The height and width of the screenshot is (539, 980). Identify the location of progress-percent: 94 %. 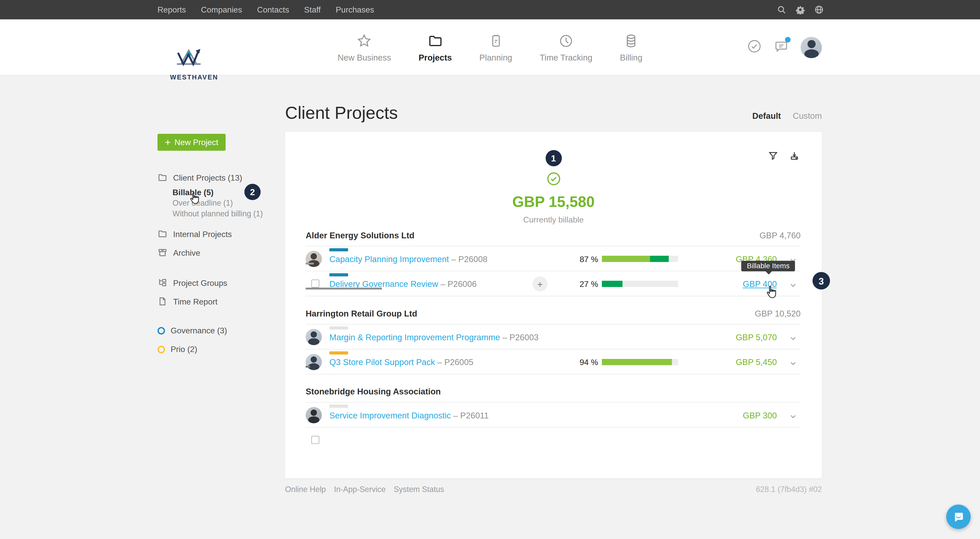
(576, 362).